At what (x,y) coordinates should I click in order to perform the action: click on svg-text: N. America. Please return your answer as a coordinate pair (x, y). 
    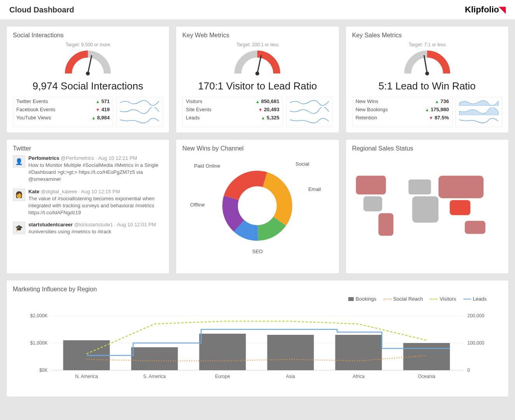
    Looking at the image, I should click on (86, 376).